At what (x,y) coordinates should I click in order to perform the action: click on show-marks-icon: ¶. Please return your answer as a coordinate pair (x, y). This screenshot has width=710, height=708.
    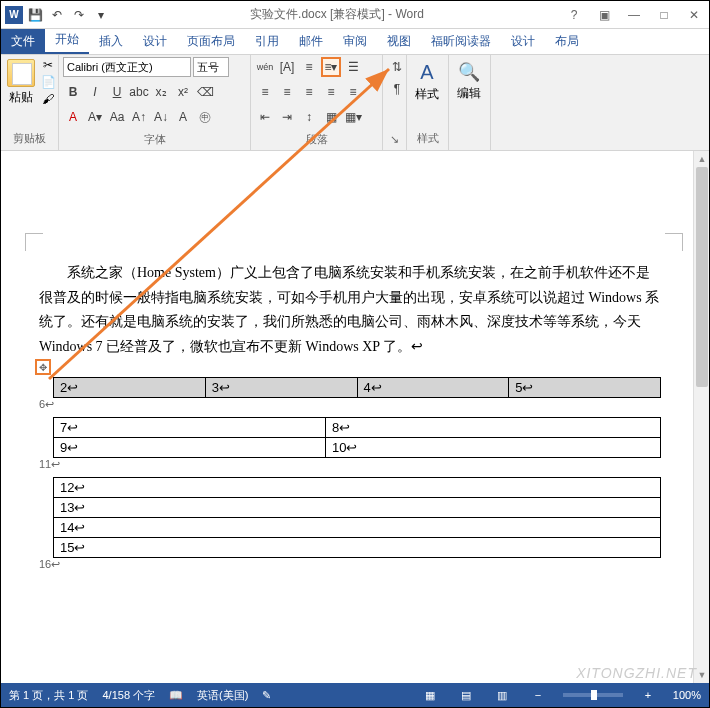
    Looking at the image, I should click on (397, 89).